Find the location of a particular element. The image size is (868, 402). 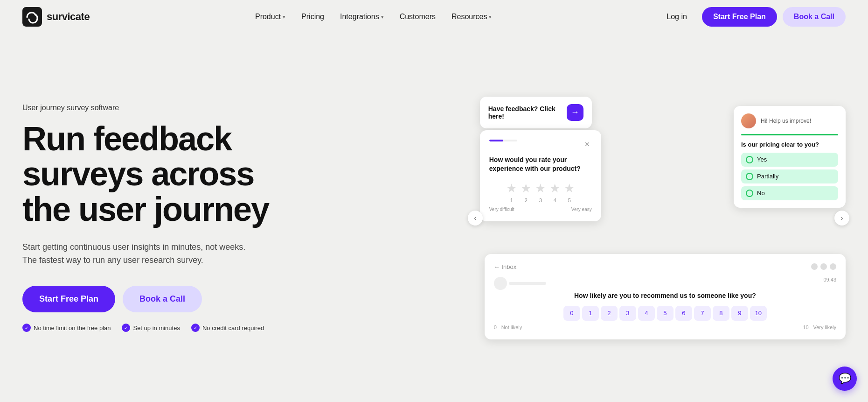

nav-actions: Log in Start Free Plan Book a Call is located at coordinates (751, 17).